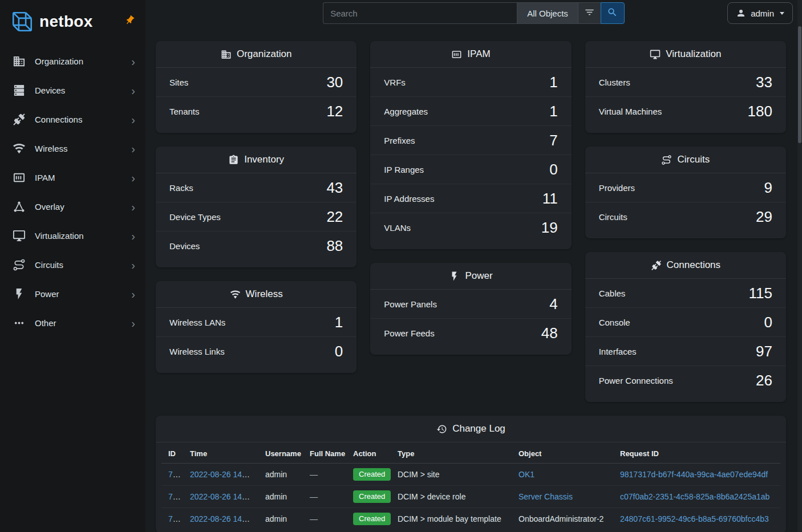 The width and height of the screenshot is (802, 532). I want to click on card-body: Providers9Circuits29, so click(686, 206).